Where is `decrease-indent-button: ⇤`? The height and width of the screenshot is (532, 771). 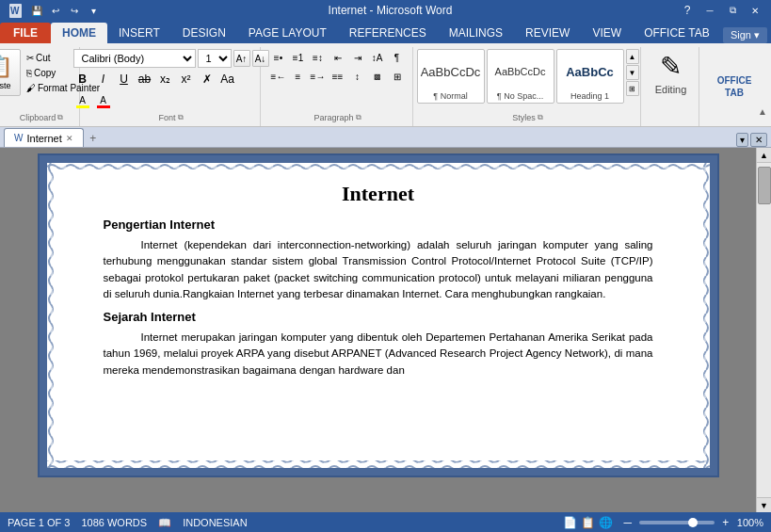 decrease-indent-button: ⇤ is located at coordinates (338, 57).